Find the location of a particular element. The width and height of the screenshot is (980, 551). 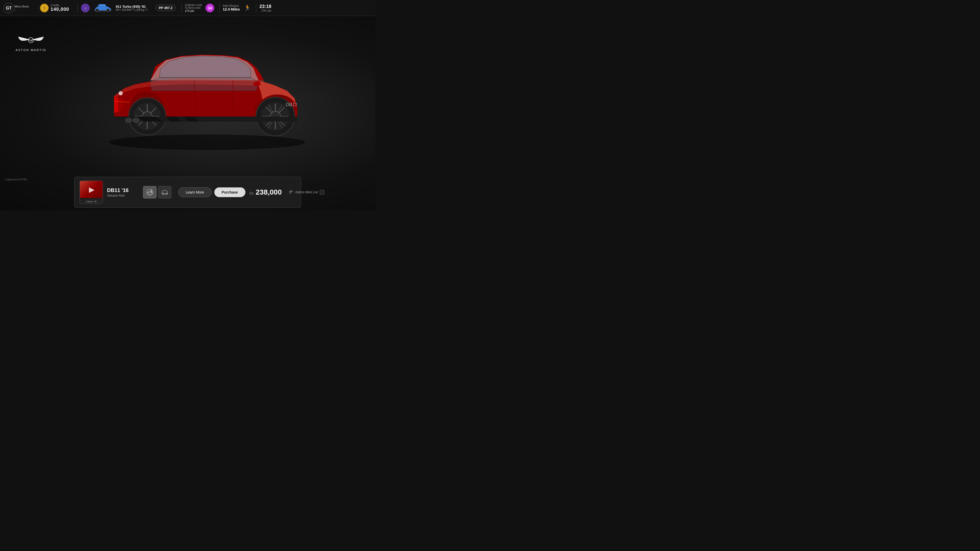

menu-book-value: -- is located at coordinates (25, 10).